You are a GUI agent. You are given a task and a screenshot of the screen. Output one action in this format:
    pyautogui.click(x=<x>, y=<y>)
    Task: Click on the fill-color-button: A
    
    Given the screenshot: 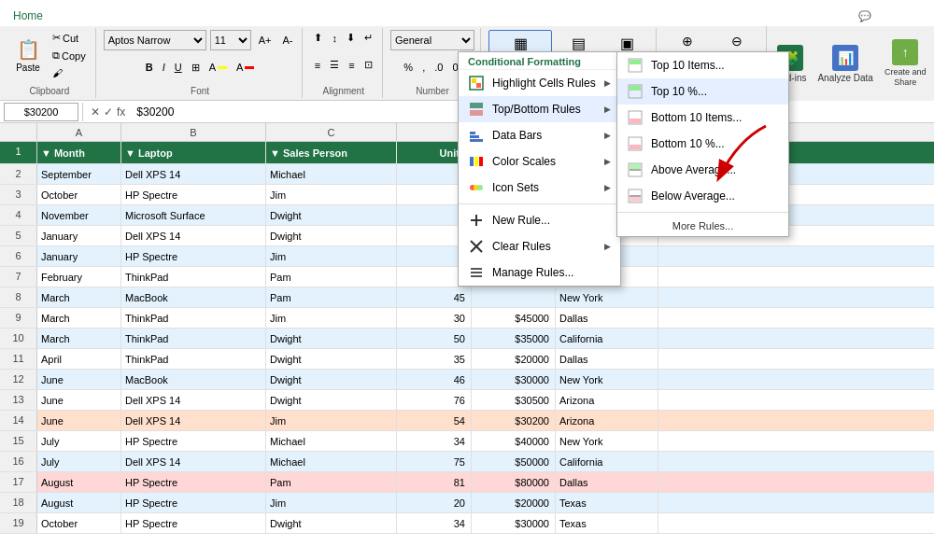 What is the action you would take?
    pyautogui.click(x=219, y=67)
    